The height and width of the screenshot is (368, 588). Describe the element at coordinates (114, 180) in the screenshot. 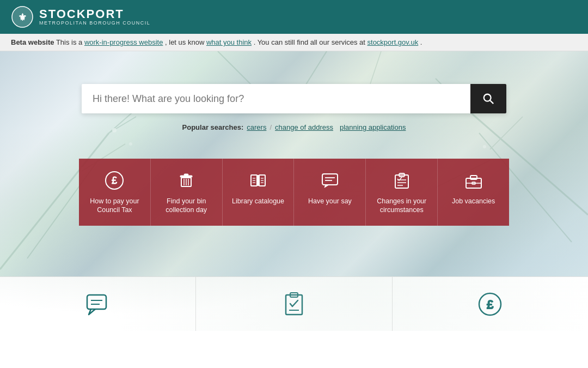

I see `pound-circle-icon: £` at that location.